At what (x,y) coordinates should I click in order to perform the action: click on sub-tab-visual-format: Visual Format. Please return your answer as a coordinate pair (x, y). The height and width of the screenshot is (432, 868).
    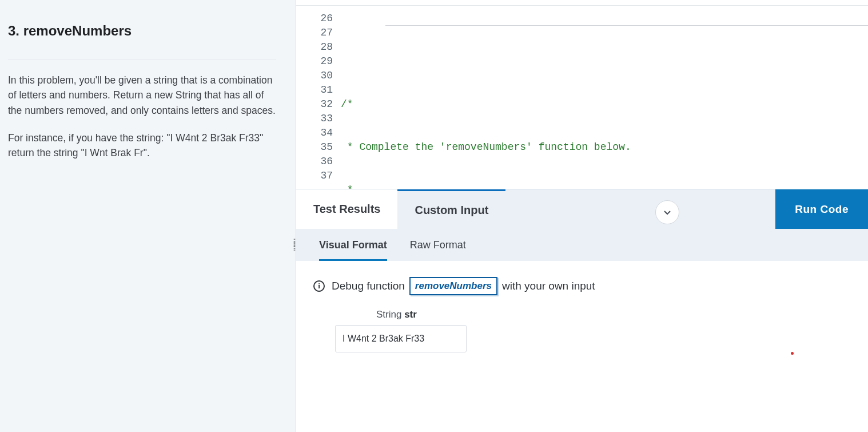
    Looking at the image, I should click on (353, 250).